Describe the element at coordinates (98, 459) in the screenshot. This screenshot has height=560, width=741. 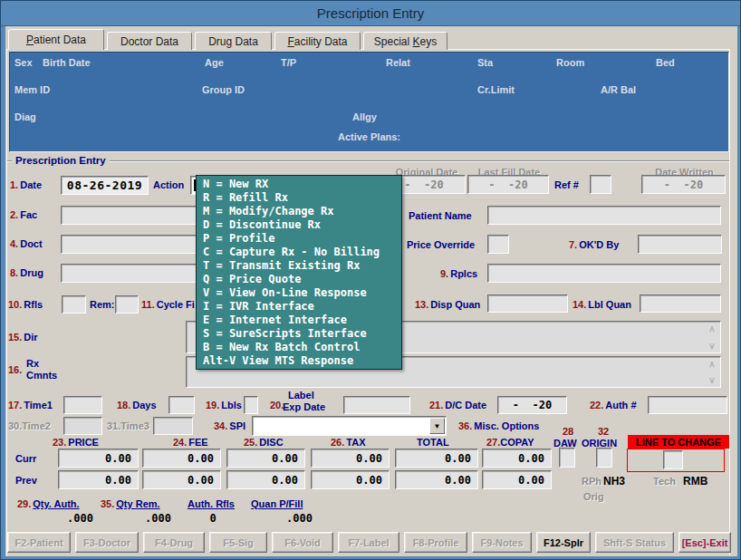
I see `curr-price-field: 0.00` at that location.